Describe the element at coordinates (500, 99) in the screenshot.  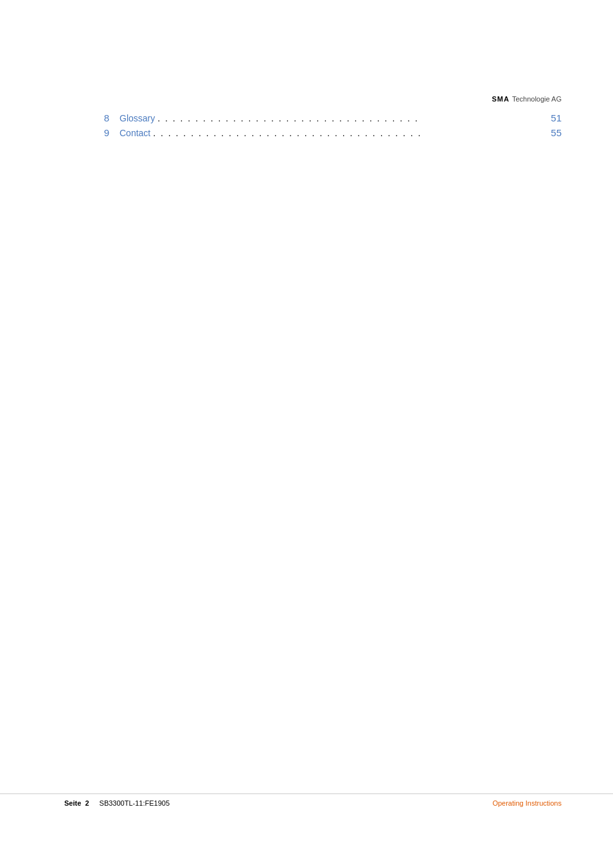
I see `brand-sma: SMA` at that location.